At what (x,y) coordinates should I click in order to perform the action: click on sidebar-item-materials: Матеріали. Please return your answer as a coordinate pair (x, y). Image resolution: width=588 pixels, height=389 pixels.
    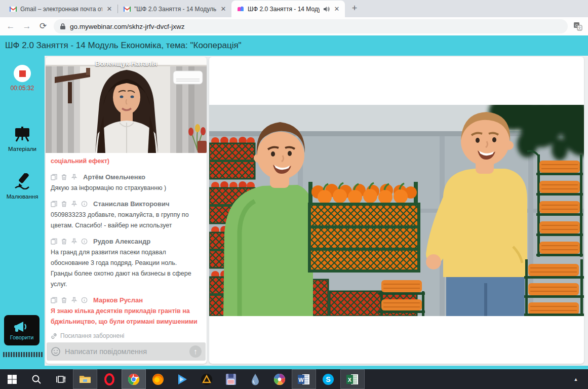
    Looking at the image, I should click on (22, 139).